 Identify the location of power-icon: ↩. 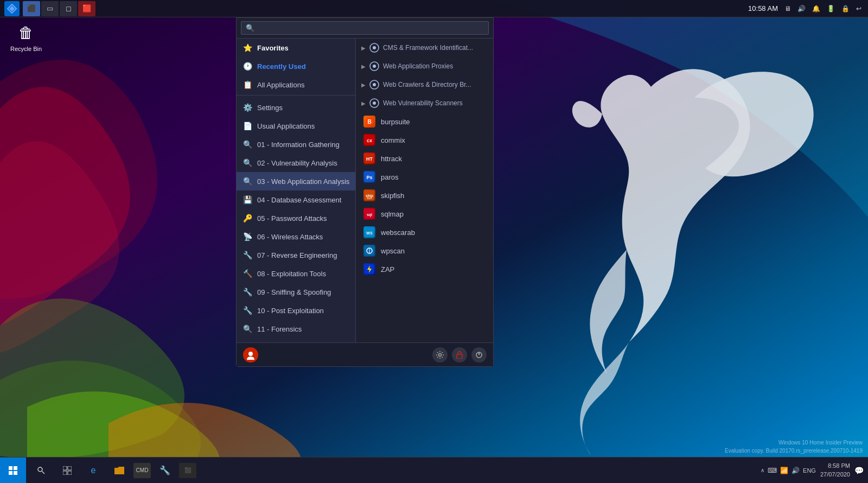
(859, 9).